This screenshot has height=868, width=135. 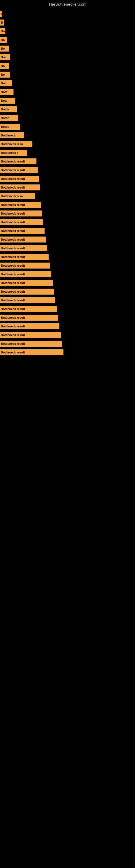 What do you see at coordinates (7, 92) in the screenshot?
I see `bar: Bott` at bounding box center [7, 92].